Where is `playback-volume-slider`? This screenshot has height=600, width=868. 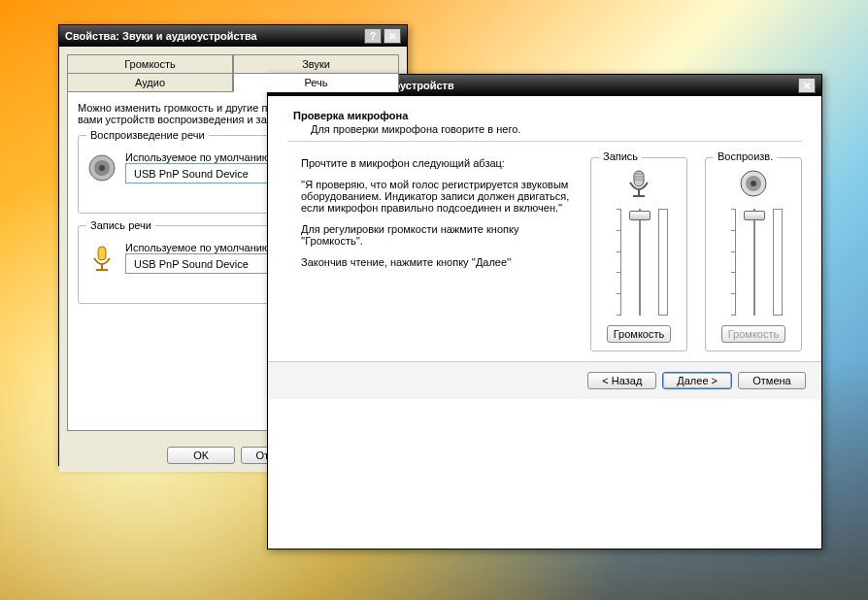 playback-volume-slider is located at coordinates (754, 262).